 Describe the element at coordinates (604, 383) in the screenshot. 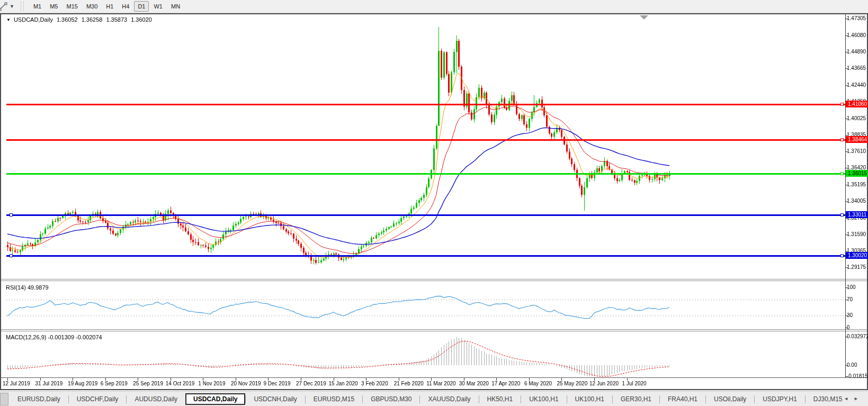

I see `date-axis-label: 12 Jun 2020` at that location.